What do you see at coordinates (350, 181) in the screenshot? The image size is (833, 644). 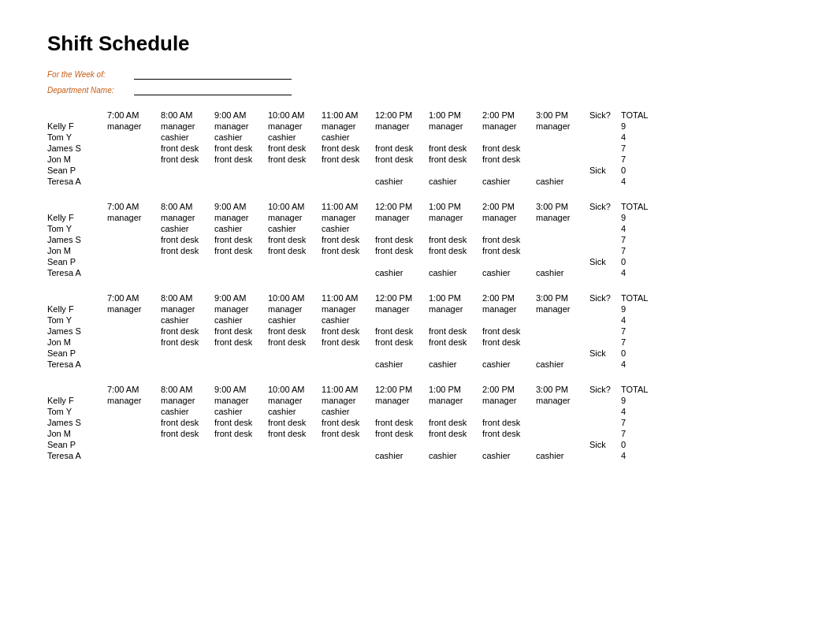 I see `table-row: Teresa Acashiercashiercashiercashier4` at bounding box center [350, 181].